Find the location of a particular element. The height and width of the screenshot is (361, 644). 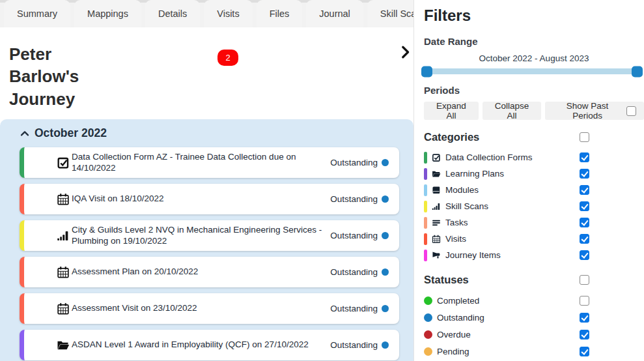

timeline-card: Assessment Plan on 20/10/2022 Outstandin… is located at coordinates (210, 272).